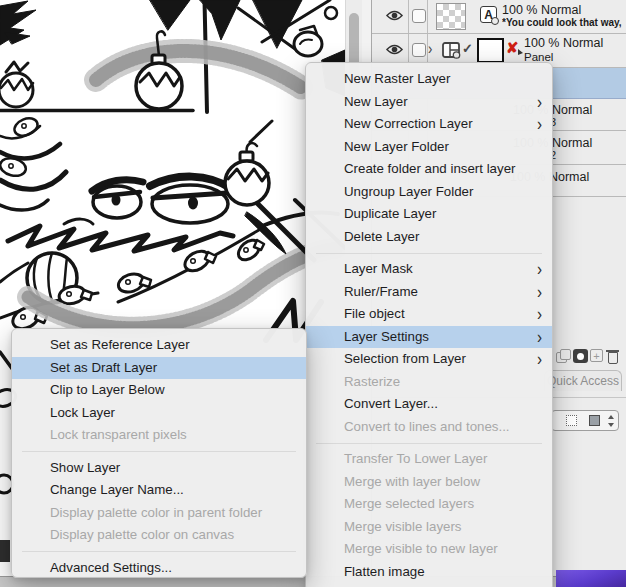 Image resolution: width=626 pixels, height=587 pixels. Describe the element at coordinates (159, 514) in the screenshot. I see `display-palette-color-in-parent-folder-menu-item: Display palette color in parent folder` at that location.